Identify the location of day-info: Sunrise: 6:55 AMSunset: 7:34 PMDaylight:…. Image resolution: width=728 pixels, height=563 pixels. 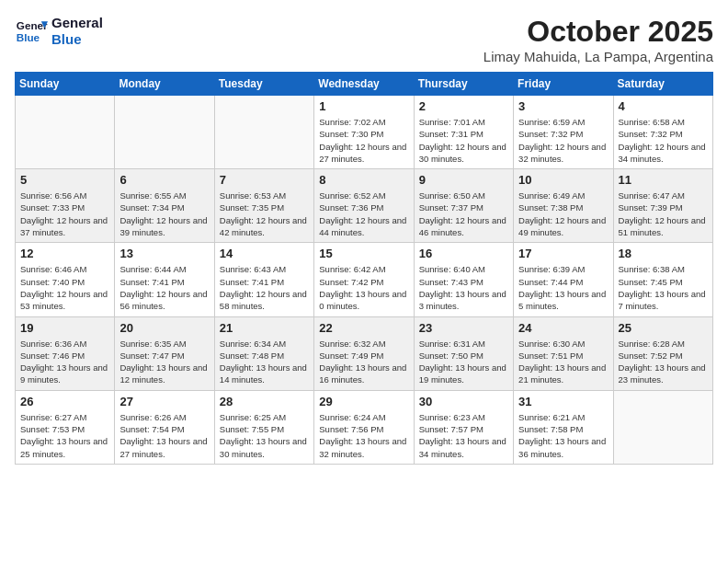
(164, 213).